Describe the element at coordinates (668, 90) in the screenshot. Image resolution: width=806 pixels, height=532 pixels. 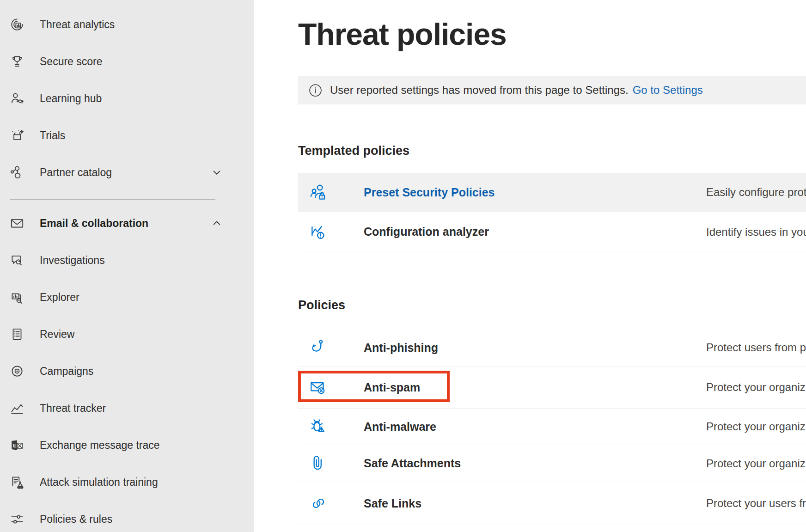
I see `go-to-settings-link: Go to Settings` at that location.